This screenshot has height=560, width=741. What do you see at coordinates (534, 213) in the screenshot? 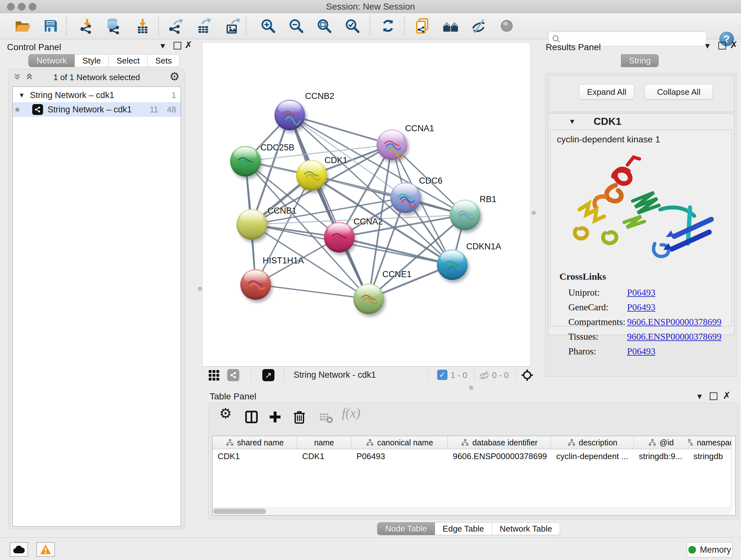
I see `right-splitter-handle` at bounding box center [534, 213].